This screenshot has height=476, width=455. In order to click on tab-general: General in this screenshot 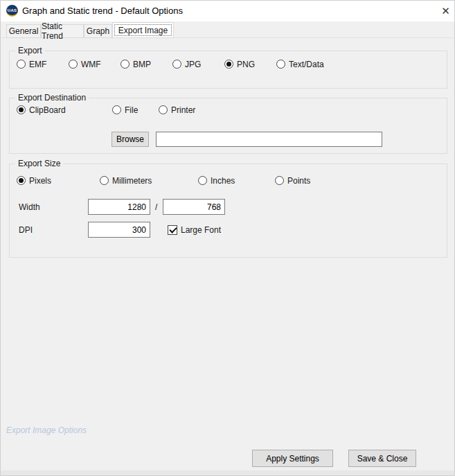, I will do `click(24, 31)`.